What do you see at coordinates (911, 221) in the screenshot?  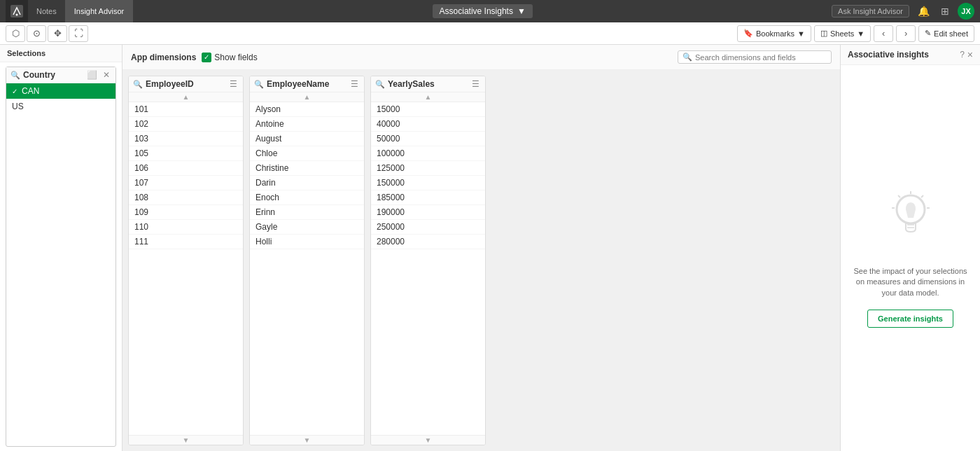 I see `lightbulb-icon` at bounding box center [911, 221].